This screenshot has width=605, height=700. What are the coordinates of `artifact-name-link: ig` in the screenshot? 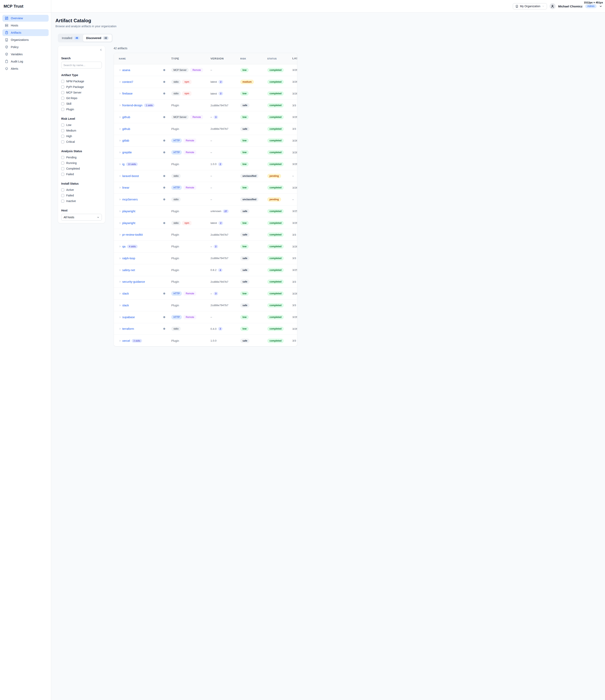 It's located at (124, 164).